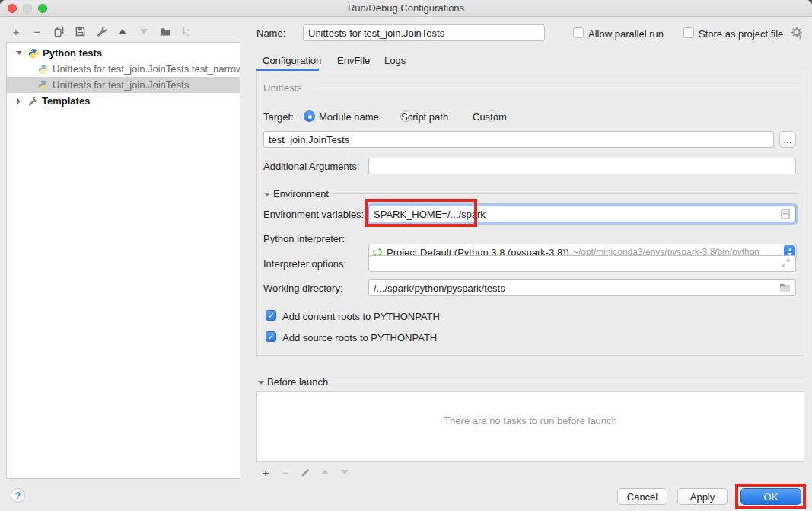 The width and height of the screenshot is (812, 511). I want to click on zoom-window-button, so click(43, 8).